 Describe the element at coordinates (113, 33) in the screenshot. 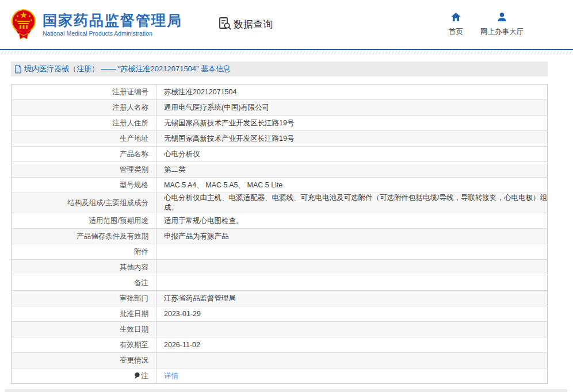

I see `site-title-en: National Medical Products Administration` at that location.